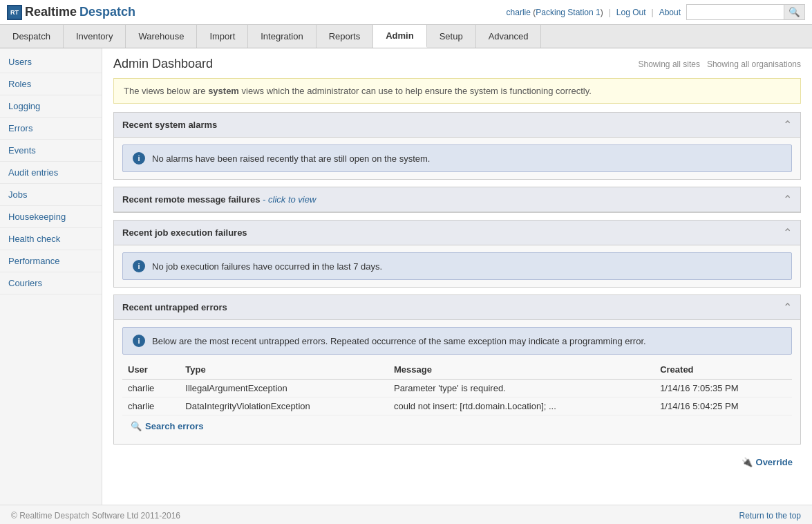  I want to click on table-row: charlie IllegalArgumentException Paramet…, so click(457, 389).